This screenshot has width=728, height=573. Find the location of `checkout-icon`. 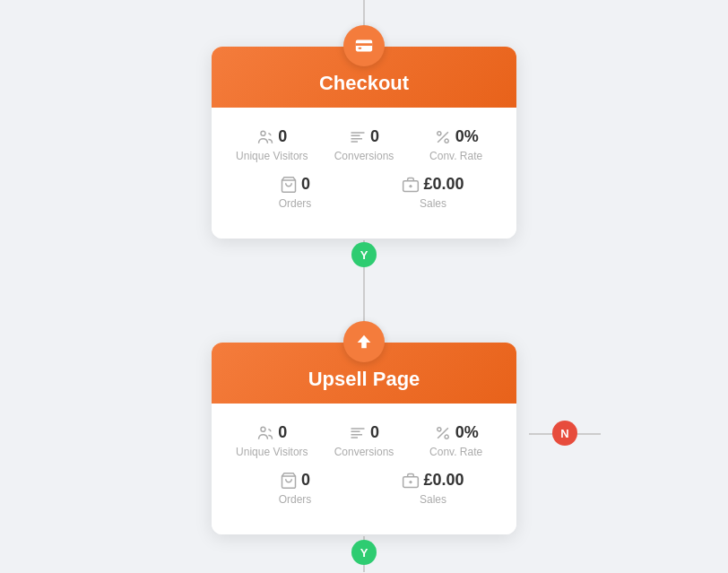

checkout-icon is located at coordinates (364, 46).